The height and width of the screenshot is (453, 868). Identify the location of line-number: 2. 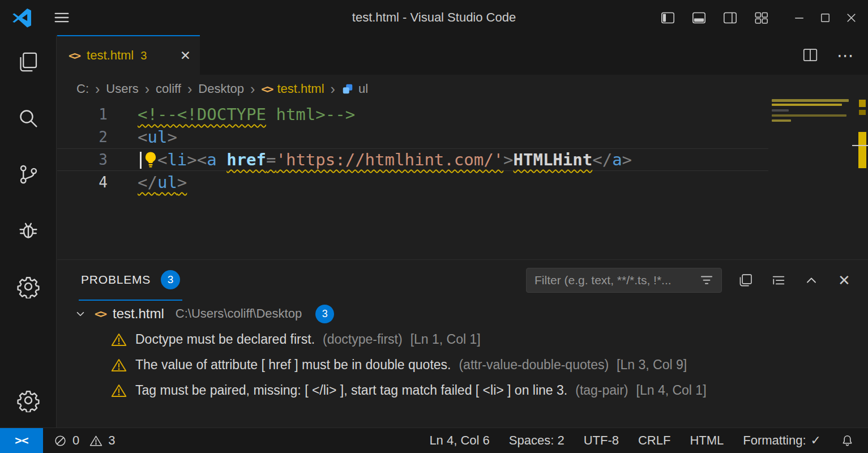
(83, 137).